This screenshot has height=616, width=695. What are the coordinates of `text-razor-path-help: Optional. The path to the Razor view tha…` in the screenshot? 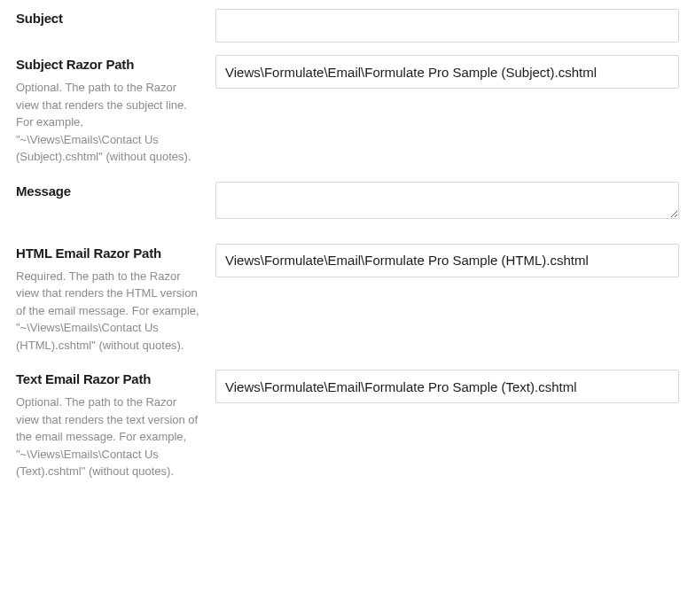 It's located at (108, 437).